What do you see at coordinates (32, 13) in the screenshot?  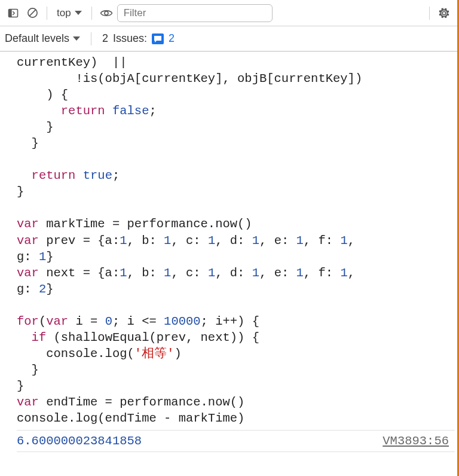 I see `ban-icon` at bounding box center [32, 13].